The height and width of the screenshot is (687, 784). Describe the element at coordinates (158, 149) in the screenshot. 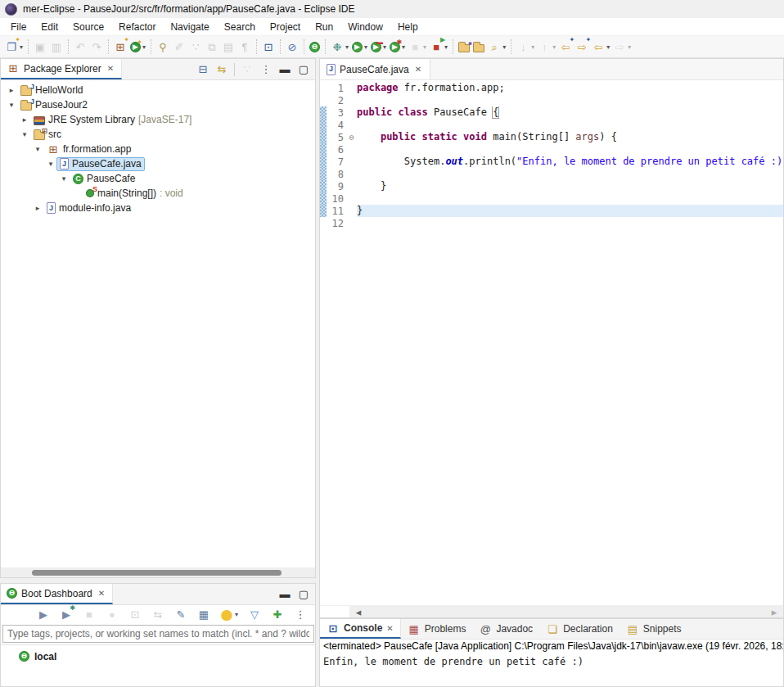

I see `tree-item-fr-formation-app: ▾⊞fr.formation.app` at that location.